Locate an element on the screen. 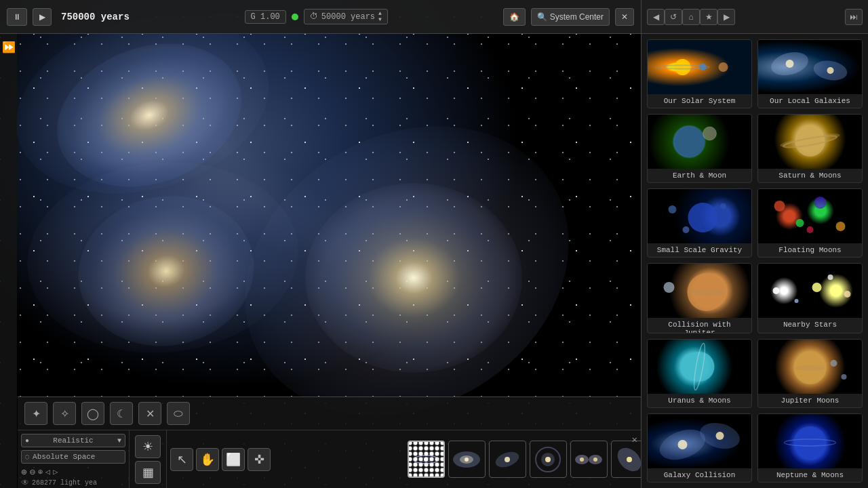  tool-planet-btn: ◯ is located at coordinates (93, 413).